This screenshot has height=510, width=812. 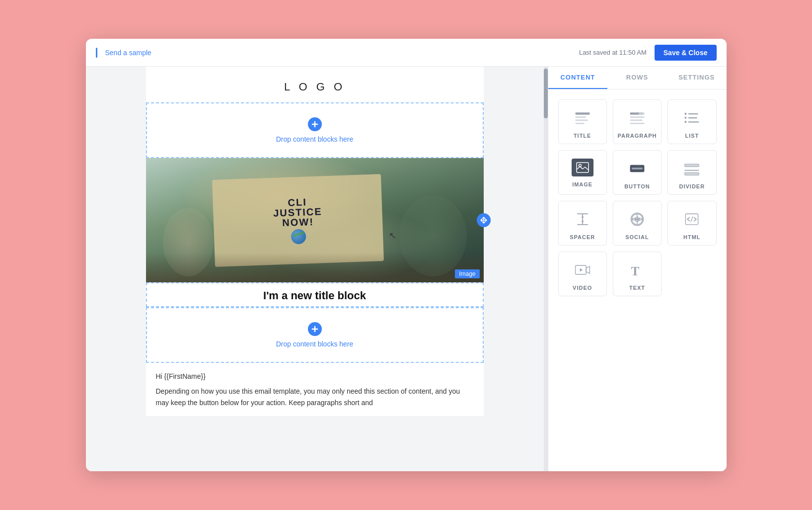 What do you see at coordinates (315, 344) in the screenshot?
I see `drop-zone-2-text: Drop content blocks here` at bounding box center [315, 344].